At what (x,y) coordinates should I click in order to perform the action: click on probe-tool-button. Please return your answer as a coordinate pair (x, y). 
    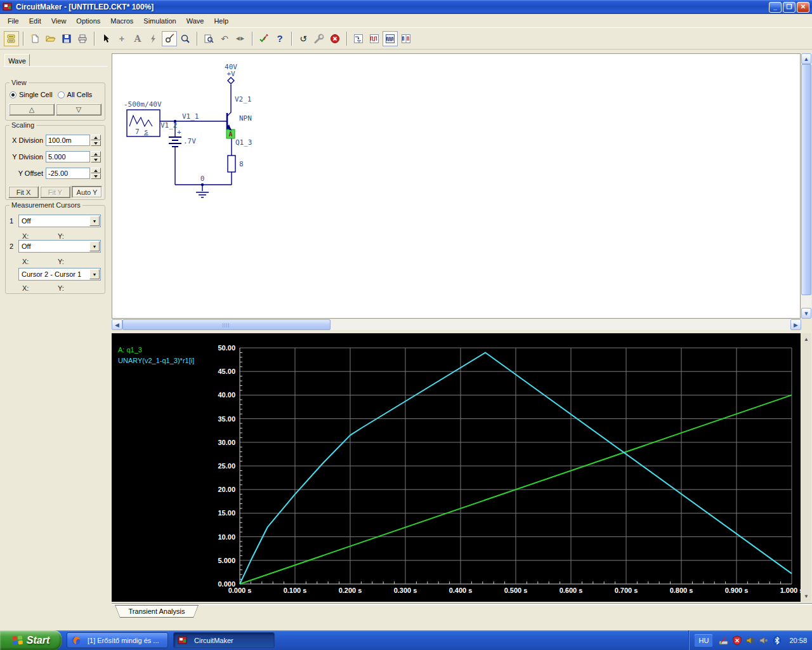
    Looking at the image, I should click on (169, 39).